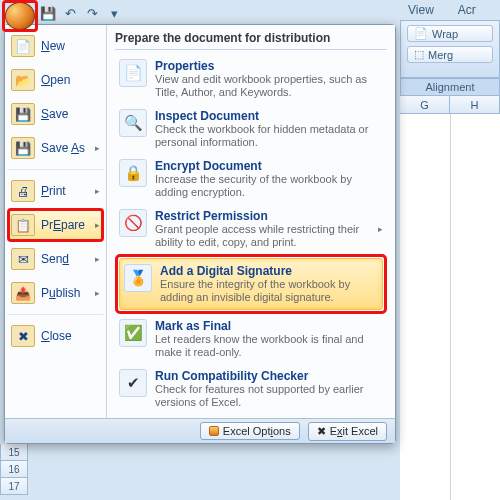  I want to click on exit-icon: ✖, so click(322, 432).